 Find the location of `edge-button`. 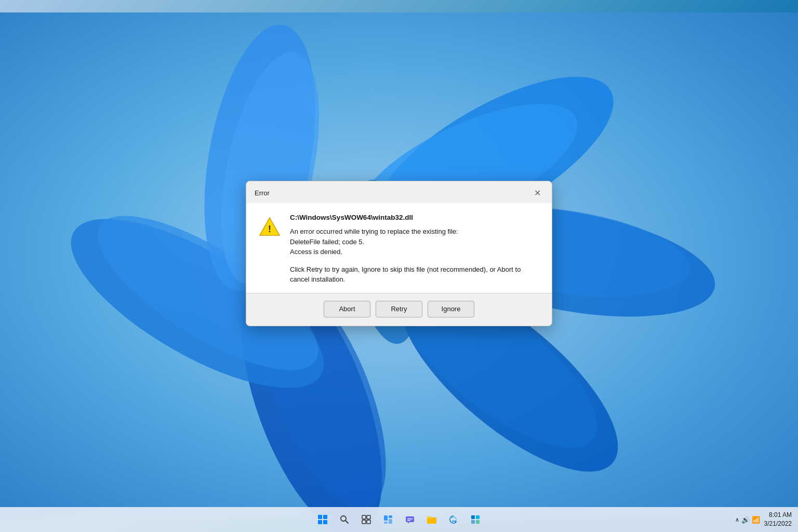

edge-button is located at coordinates (454, 520).